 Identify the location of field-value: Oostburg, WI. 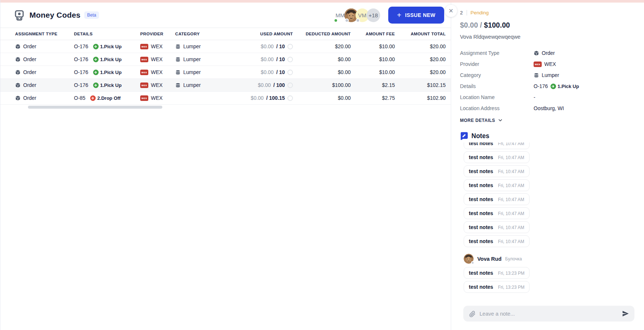
(584, 108).